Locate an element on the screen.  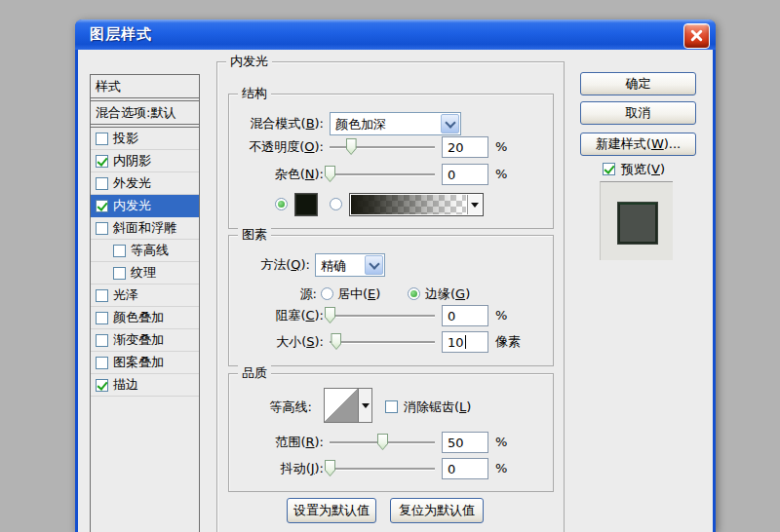
contour-checkbox is located at coordinates (119, 251).